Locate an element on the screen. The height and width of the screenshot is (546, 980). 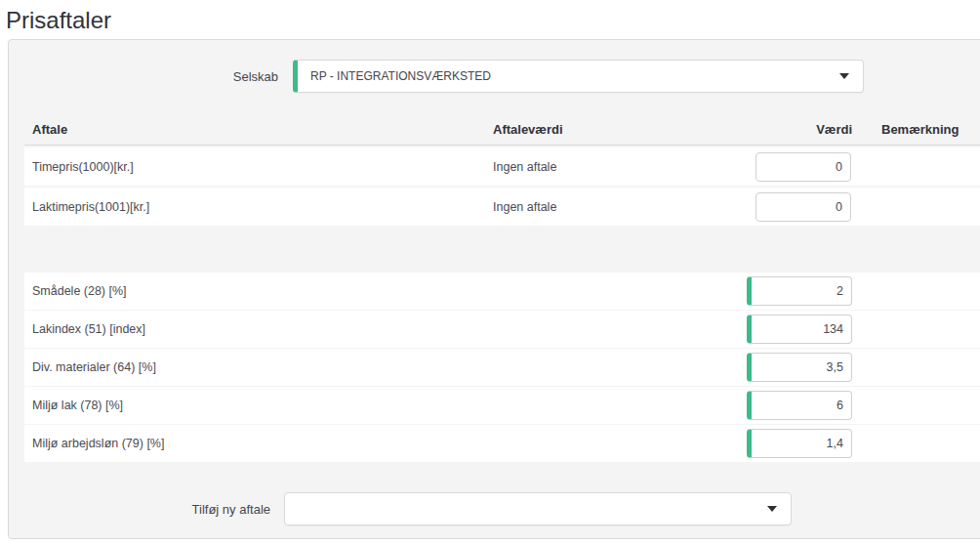
selskab-form-row: Selskab RP - INTEGRATIONSVÆRKSTED is located at coordinates (494, 66).